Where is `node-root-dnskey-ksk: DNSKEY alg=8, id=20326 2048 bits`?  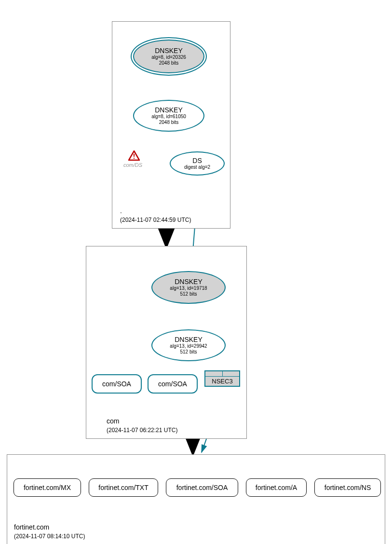
node-root-dnskey-ksk: DNSKEY alg=8, id=20326 2048 bits is located at coordinates (169, 56).